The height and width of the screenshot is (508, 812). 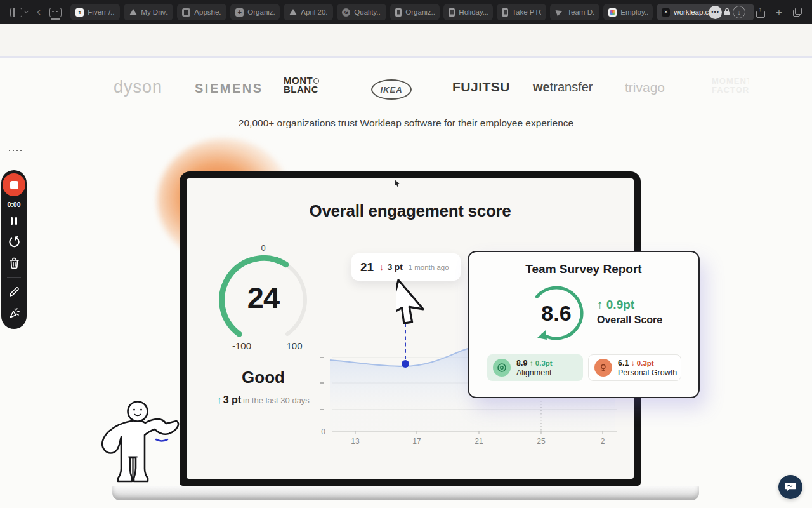 I want to click on plus-doc-favicon, so click(x=240, y=13).